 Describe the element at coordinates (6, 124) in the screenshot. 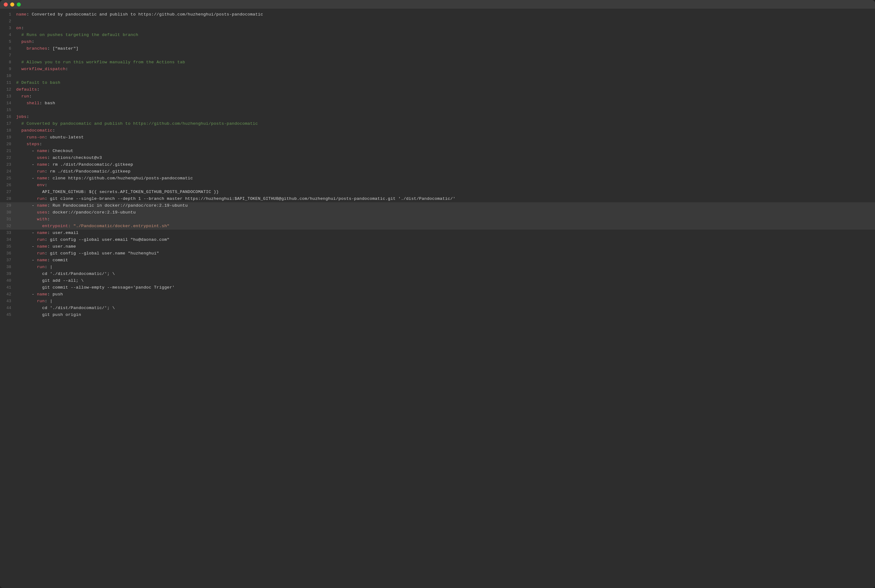

I see `line-number: 17` at that location.